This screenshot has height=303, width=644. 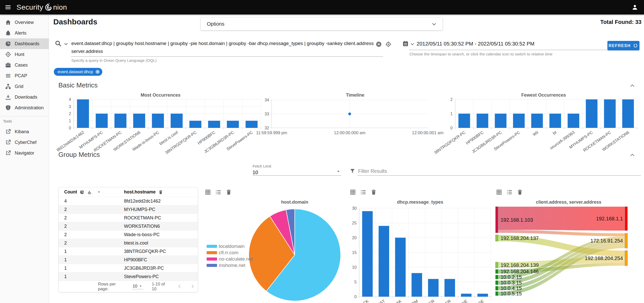 I want to click on bar-DISCOVER, so click(x=433, y=288).